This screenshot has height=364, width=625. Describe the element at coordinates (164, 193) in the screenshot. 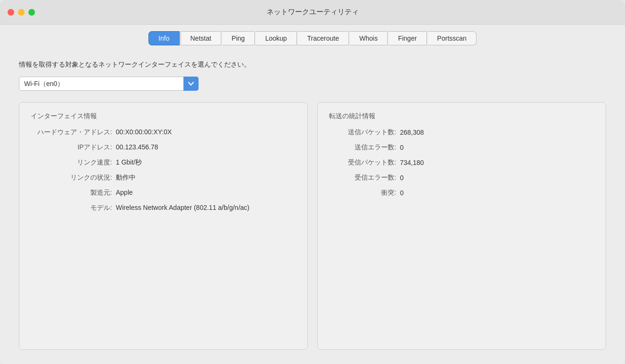

I see `table-row: 製造元:Apple` at that location.